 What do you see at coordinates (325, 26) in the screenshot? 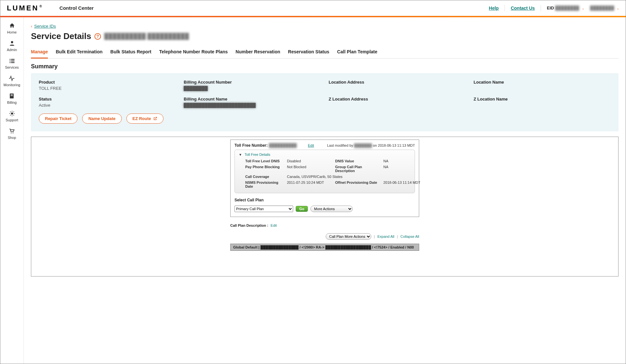
I see `breadcrumb: ‹ Service IDs` at bounding box center [325, 26].